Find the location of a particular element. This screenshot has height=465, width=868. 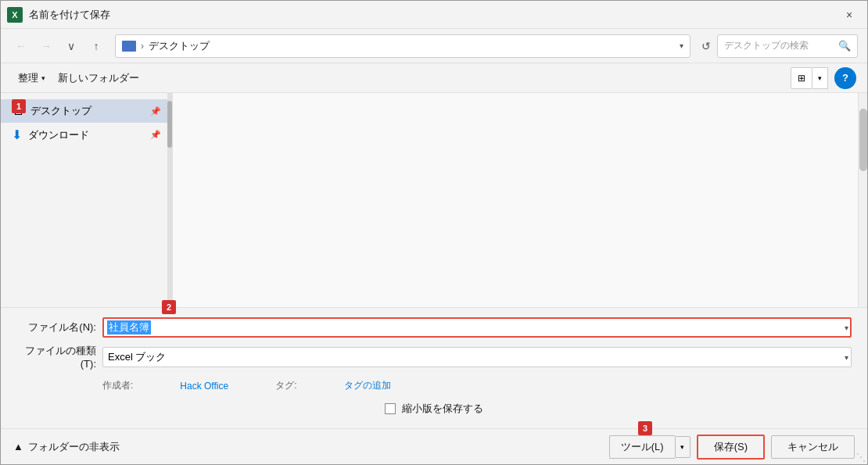

sidebar-scrollbar is located at coordinates (170, 200).